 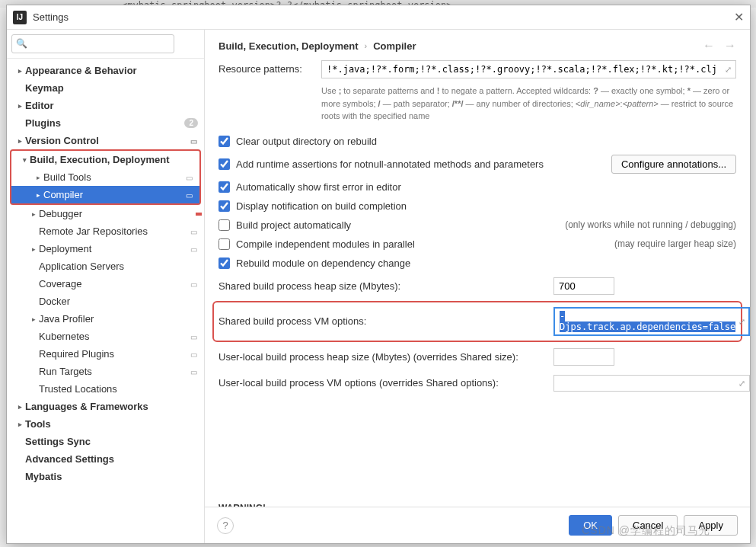 What do you see at coordinates (378, 18) in the screenshot?
I see `titlebar: IJ Settings ✕` at bounding box center [378, 18].